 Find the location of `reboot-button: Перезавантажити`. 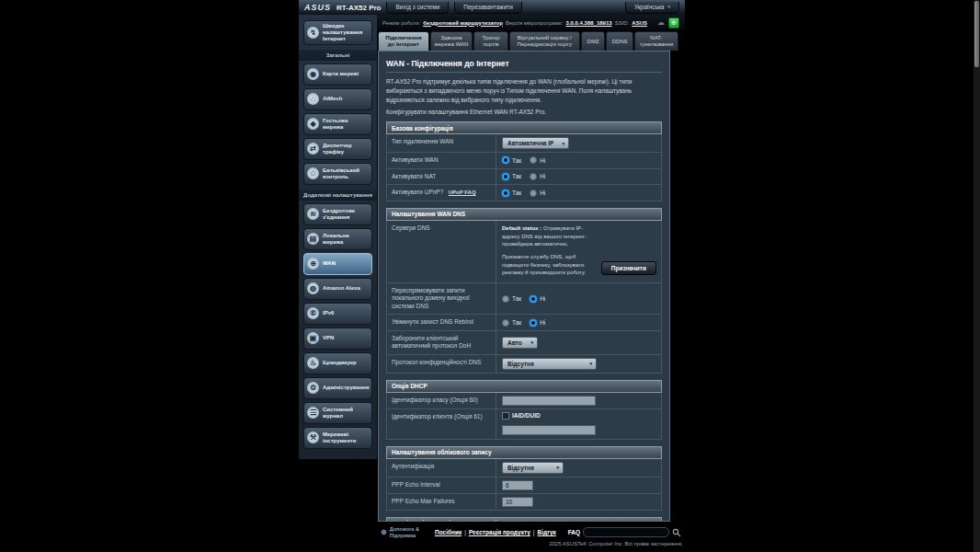

reboot-button: Перезавантажити is located at coordinates (488, 7).